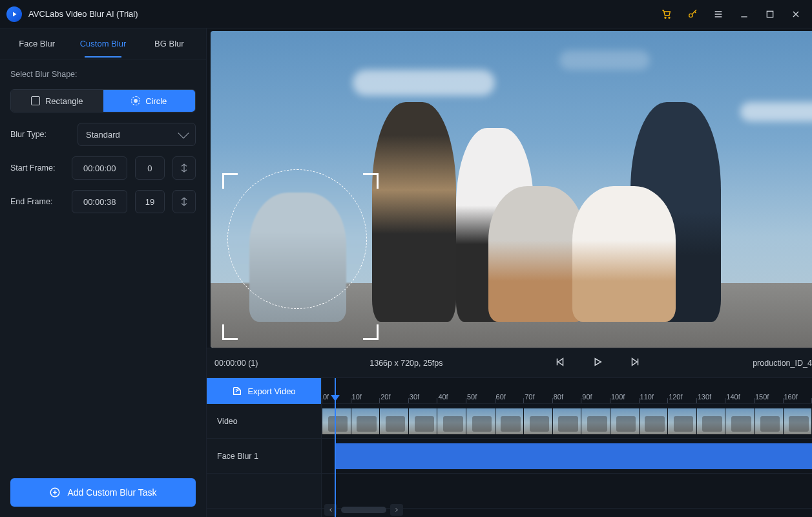 This screenshot has height=517, width=812. Describe the element at coordinates (635, 363) in the screenshot. I see `next-frame-button` at that location.